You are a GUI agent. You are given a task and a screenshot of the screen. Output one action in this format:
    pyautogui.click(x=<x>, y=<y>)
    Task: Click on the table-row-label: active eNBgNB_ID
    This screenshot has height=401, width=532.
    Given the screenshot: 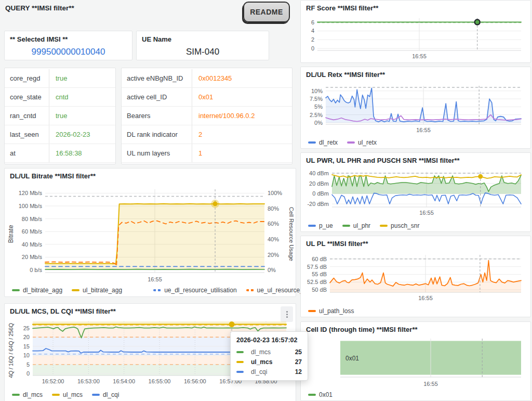 What is the action you would take?
    pyautogui.click(x=157, y=78)
    